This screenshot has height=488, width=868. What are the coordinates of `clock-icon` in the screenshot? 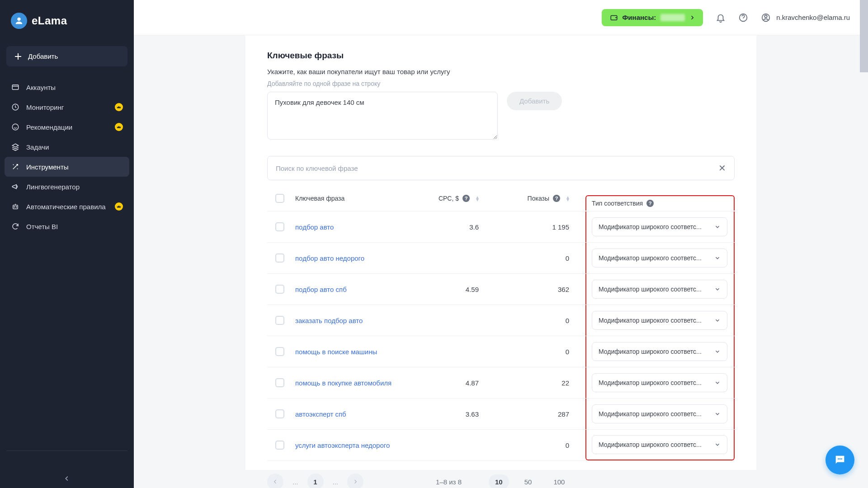 It's located at (15, 107).